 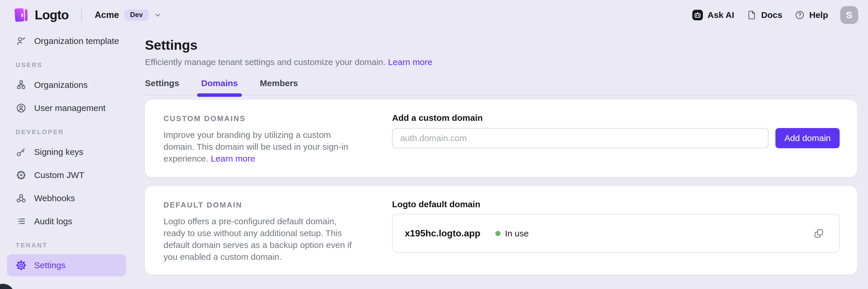 I want to click on key-icon, so click(x=21, y=152).